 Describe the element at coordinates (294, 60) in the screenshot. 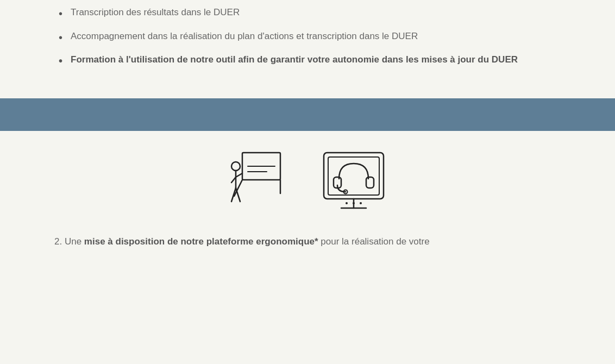

I see `list-item-text-bold: Formation à l'utilisation de notre outil…` at that location.